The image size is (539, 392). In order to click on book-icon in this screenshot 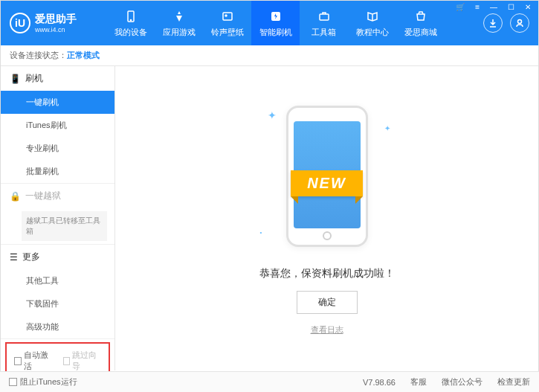, I will do `click(372, 16)`.